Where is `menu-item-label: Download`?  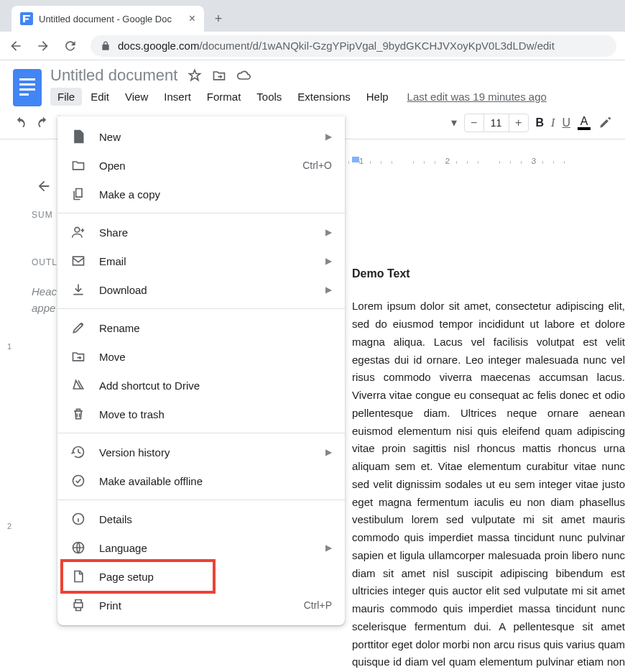 menu-item-label: Download is located at coordinates (205, 290).